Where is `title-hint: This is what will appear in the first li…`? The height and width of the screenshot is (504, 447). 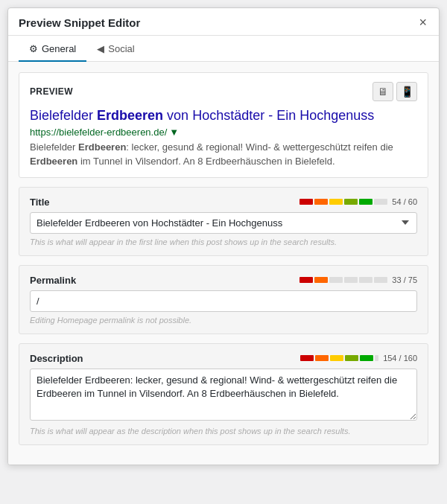 title-hint: This is what will appear in the first li… is located at coordinates (224, 242).